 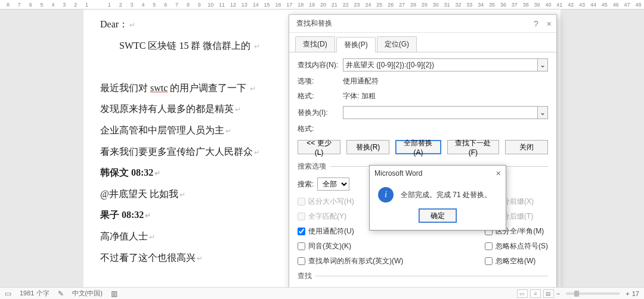 What do you see at coordinates (314, 167) in the screenshot?
I see `search-options-legend: 搜索选项` at bounding box center [314, 167].